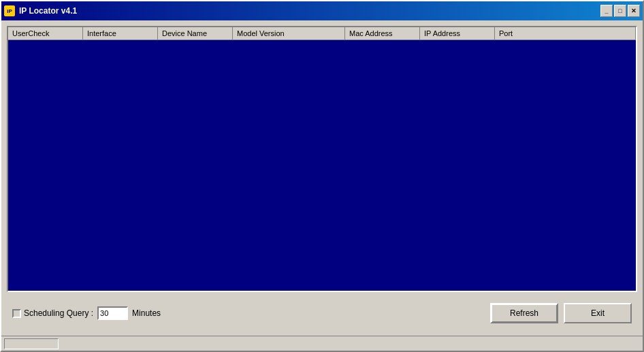  What do you see at coordinates (383, 33) in the screenshot?
I see `col-header-mac: Mac Address` at bounding box center [383, 33].